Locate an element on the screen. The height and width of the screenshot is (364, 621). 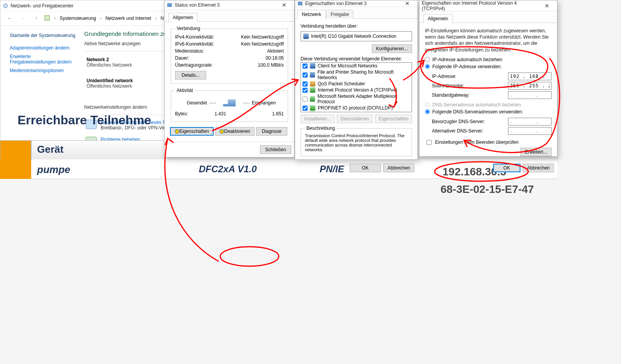
dns2-input is located at coordinates (530, 131).